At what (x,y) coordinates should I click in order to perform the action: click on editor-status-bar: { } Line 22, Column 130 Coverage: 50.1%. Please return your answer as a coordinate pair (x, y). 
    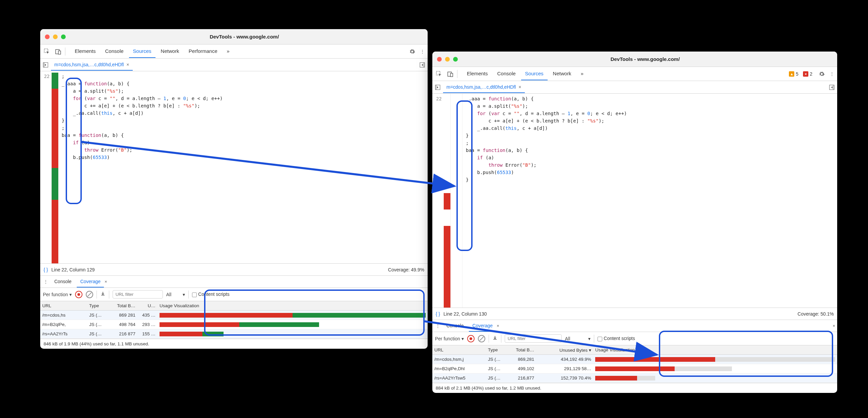
    Looking at the image, I should click on (635, 314).